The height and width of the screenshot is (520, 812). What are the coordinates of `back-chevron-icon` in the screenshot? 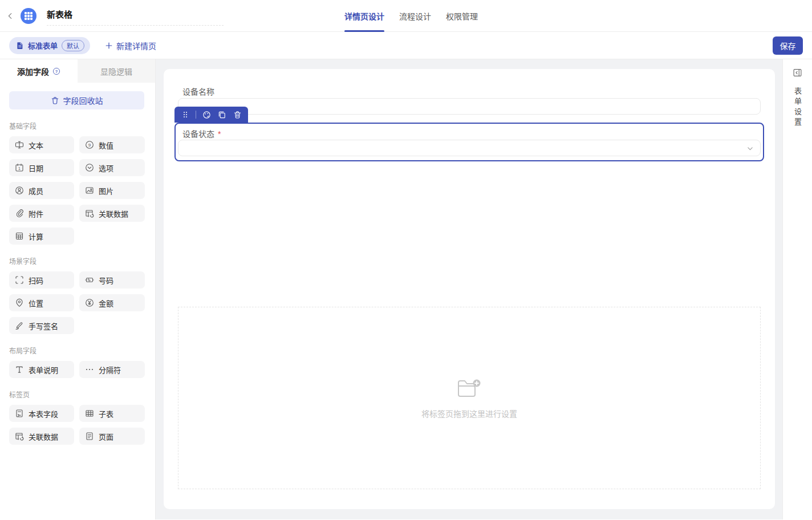 It's located at (10, 16).